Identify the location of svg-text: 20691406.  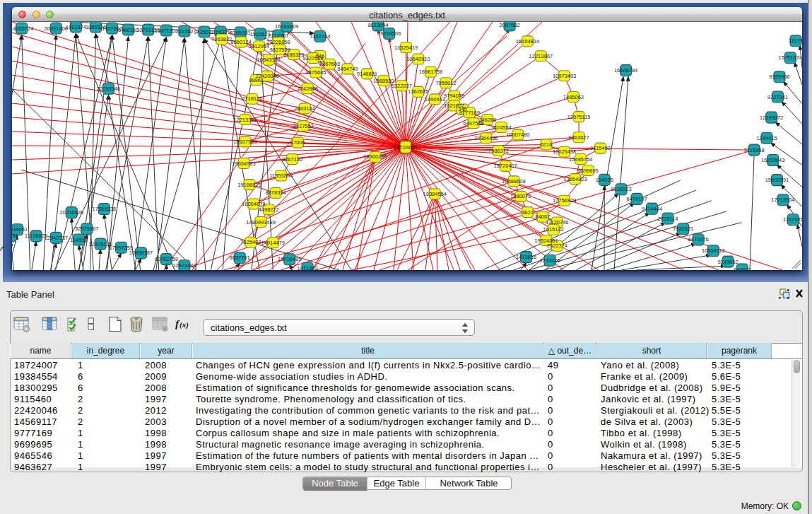
(57, 28).